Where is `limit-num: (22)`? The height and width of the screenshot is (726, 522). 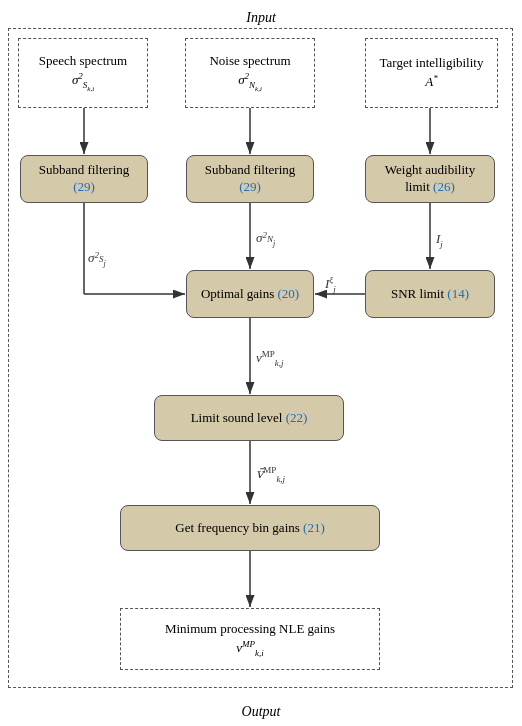
limit-num: (22) is located at coordinates (297, 418).